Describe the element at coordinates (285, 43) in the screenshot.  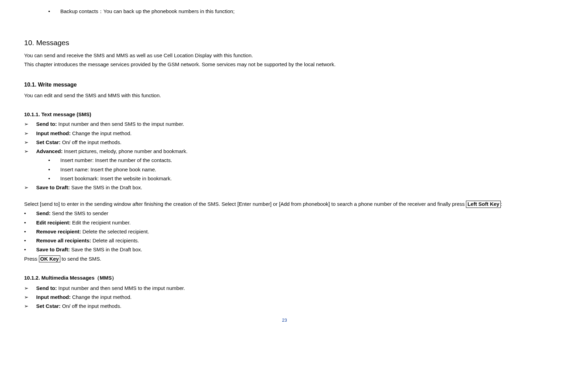
I see `section-heading: 10. Messages` at that location.